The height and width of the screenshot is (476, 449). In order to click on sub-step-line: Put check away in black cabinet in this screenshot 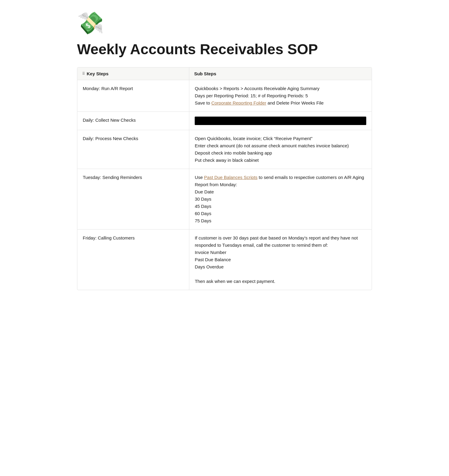, I will do `click(280, 160)`.